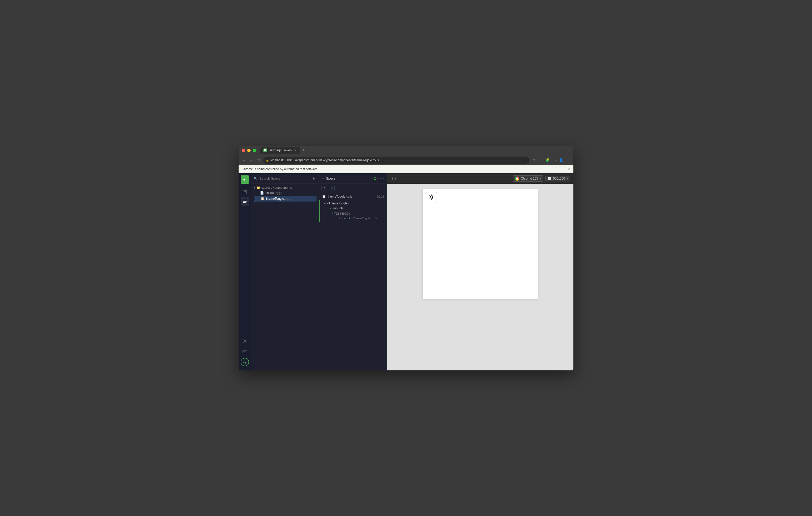 Image resolution: width=812 pixels, height=516 pixels. Describe the element at coordinates (339, 208) in the screenshot. I see `test-case-name: mounts` at that location.